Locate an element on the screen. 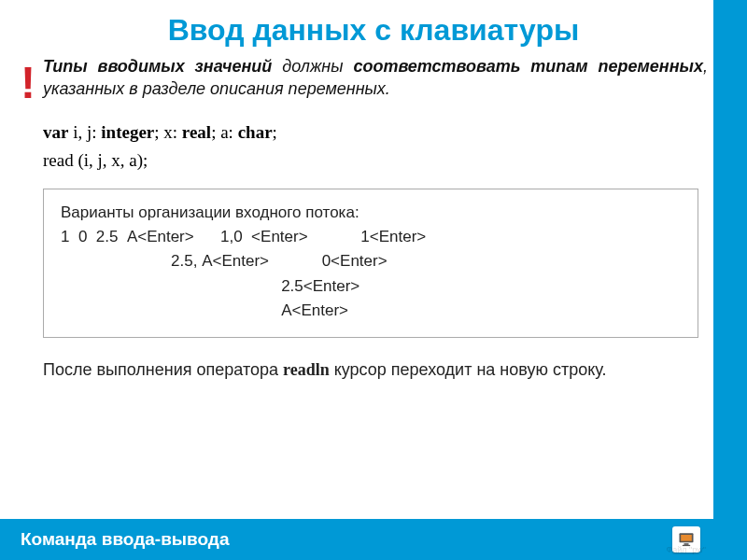 Image resolution: width=747 pixels, height=560 pixels. kw-char: сhar is located at coordinates (256, 133).